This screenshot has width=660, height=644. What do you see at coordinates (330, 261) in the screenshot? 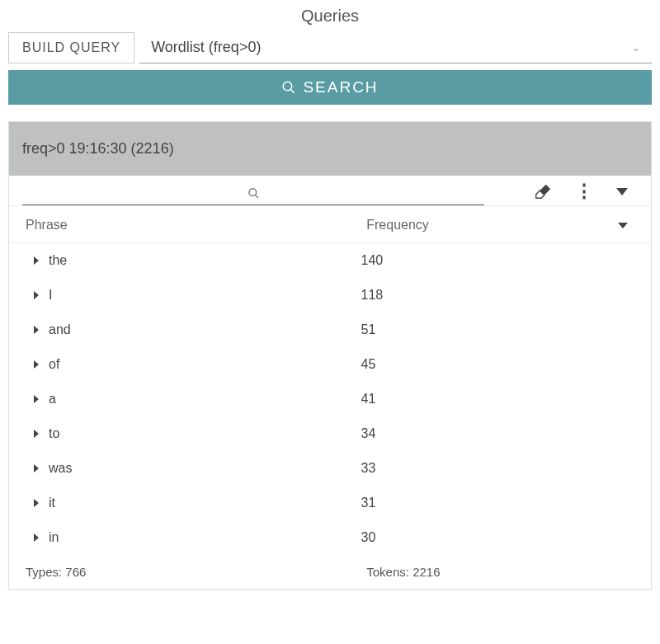
I see `table-row: the140` at bounding box center [330, 261].